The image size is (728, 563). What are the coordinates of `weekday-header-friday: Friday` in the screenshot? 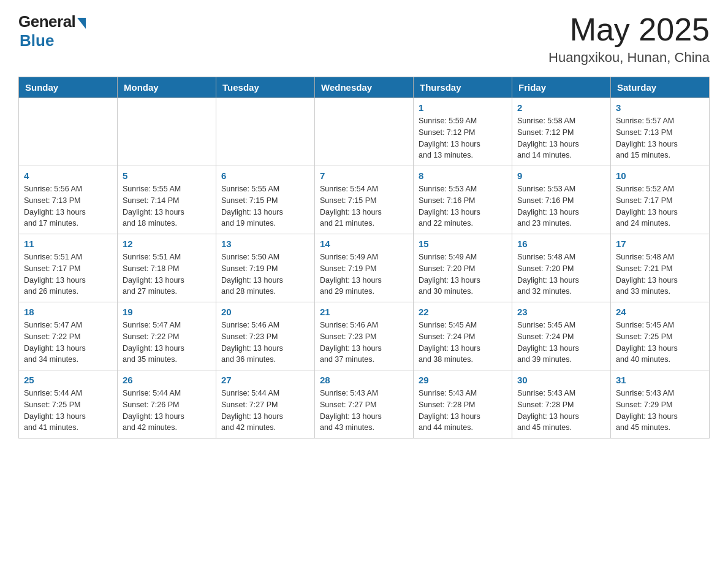 It's located at (561, 88).